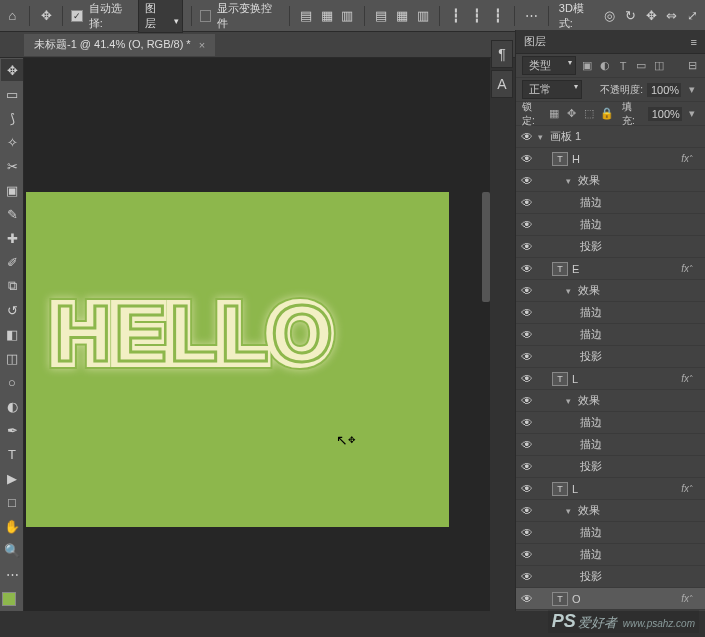 Image resolution: width=705 pixels, height=637 pixels. What do you see at coordinates (12, 262) in the screenshot?
I see `brush-tool: ✐` at bounding box center [12, 262].